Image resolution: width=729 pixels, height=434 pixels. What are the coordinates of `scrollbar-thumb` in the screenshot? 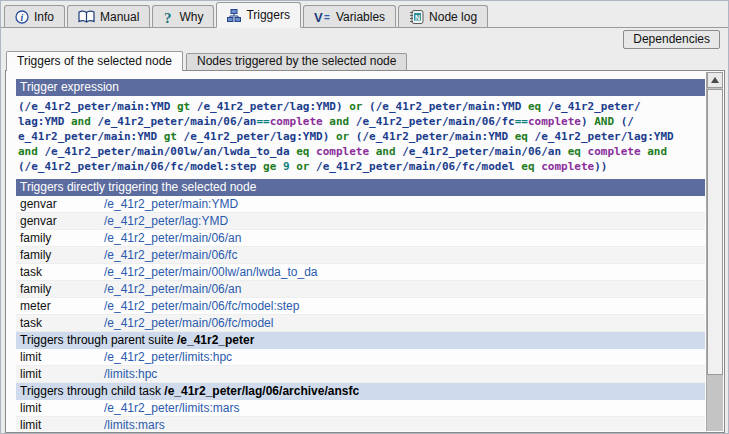 It's located at (715, 232).